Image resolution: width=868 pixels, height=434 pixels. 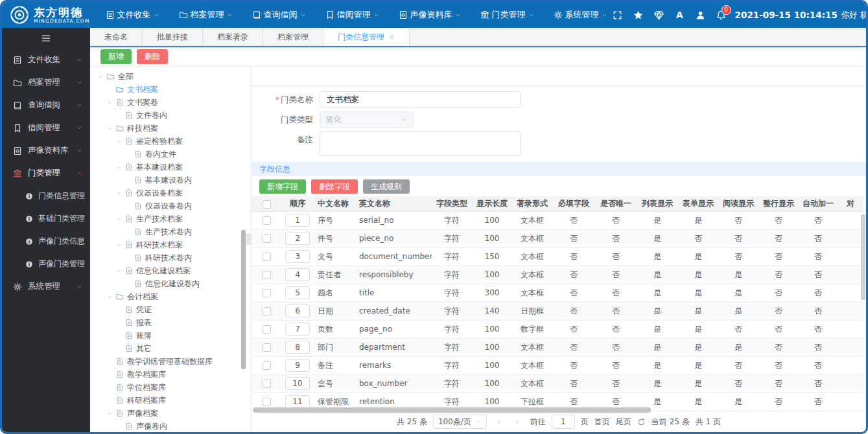 What do you see at coordinates (170, 206) in the screenshot?
I see `tree-node-仪器设备卷内: 仪器设备卷内` at bounding box center [170, 206].